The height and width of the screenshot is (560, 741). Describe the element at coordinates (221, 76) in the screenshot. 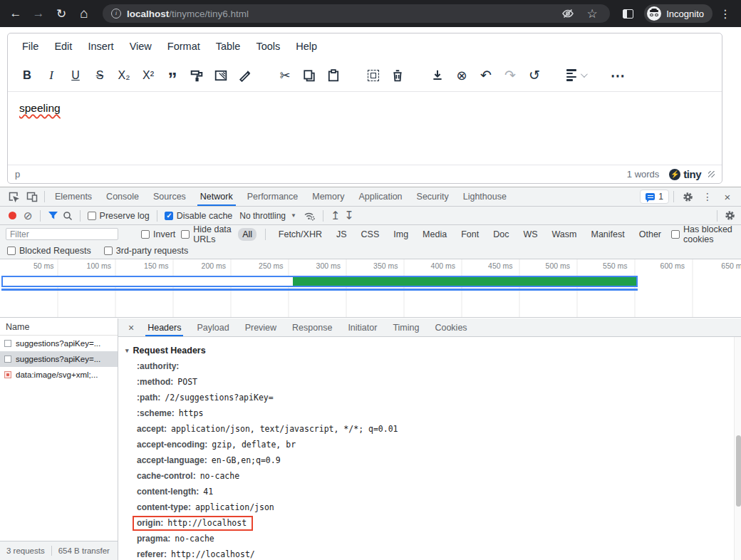

I see `fill-image-icon` at that location.